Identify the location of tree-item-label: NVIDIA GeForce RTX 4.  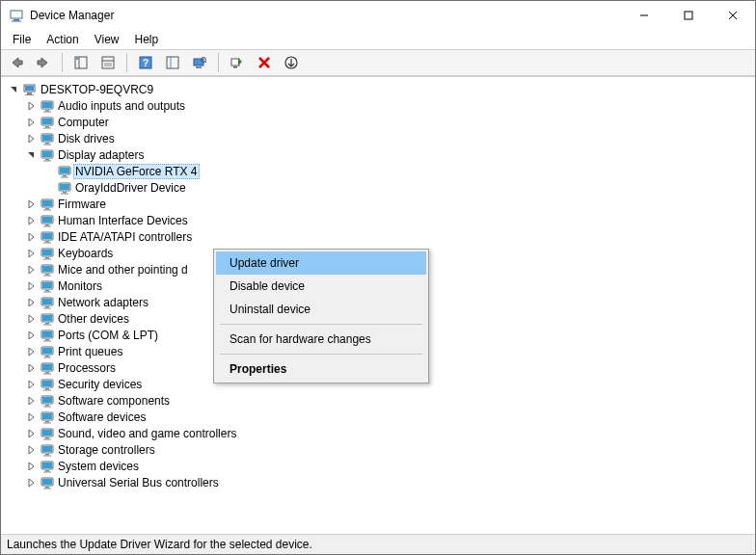
(137, 172).